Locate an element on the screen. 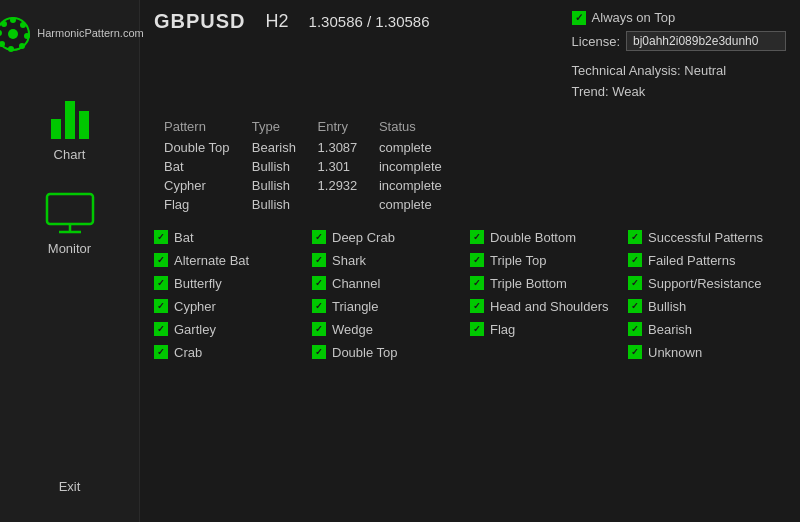 This screenshot has width=800, height=522. checkbox-item: Bearish is located at coordinates (707, 330).